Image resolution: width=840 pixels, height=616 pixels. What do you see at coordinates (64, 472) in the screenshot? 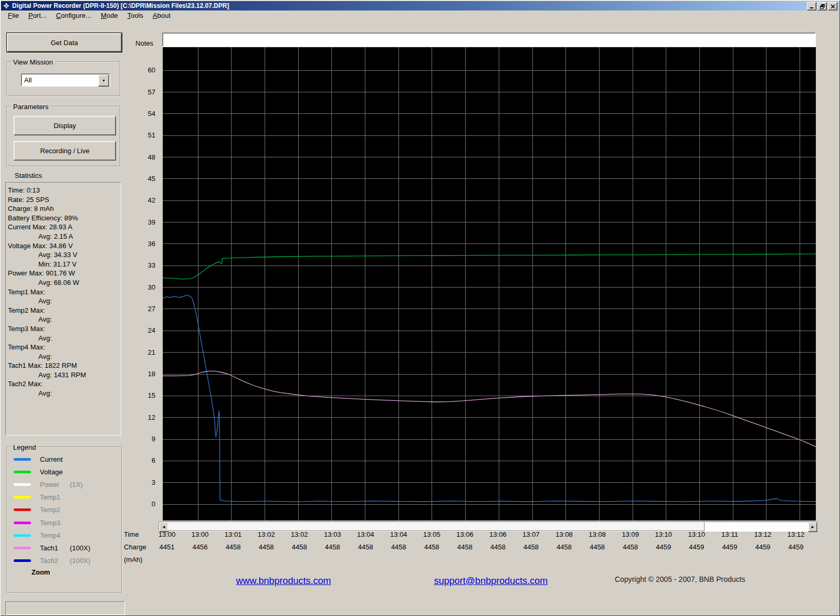
I see `legend-item-voltage: Voltage` at bounding box center [64, 472].